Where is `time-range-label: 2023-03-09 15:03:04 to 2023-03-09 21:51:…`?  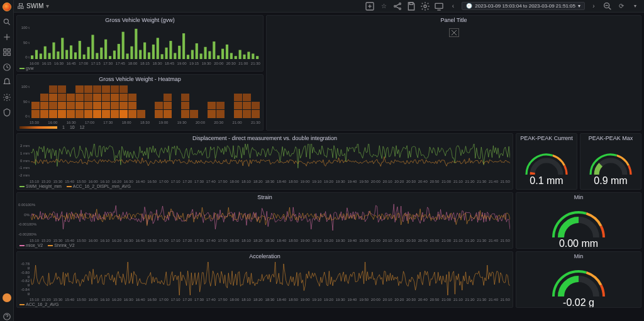 time-range-label: 2023-03-09 15:03:04 to 2023-03-09 21:51:… is located at coordinates (525, 6).